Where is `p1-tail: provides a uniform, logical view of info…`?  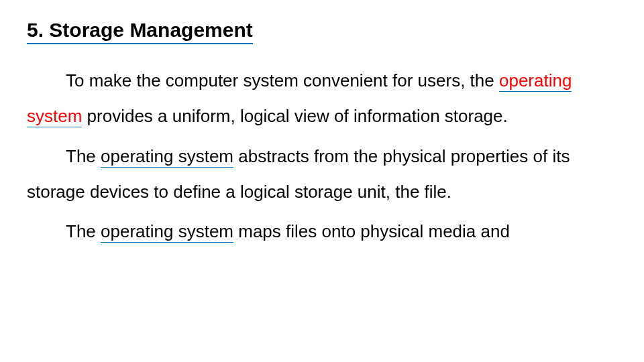 p1-tail: provides a uniform, logical view of info… is located at coordinates (294, 116).